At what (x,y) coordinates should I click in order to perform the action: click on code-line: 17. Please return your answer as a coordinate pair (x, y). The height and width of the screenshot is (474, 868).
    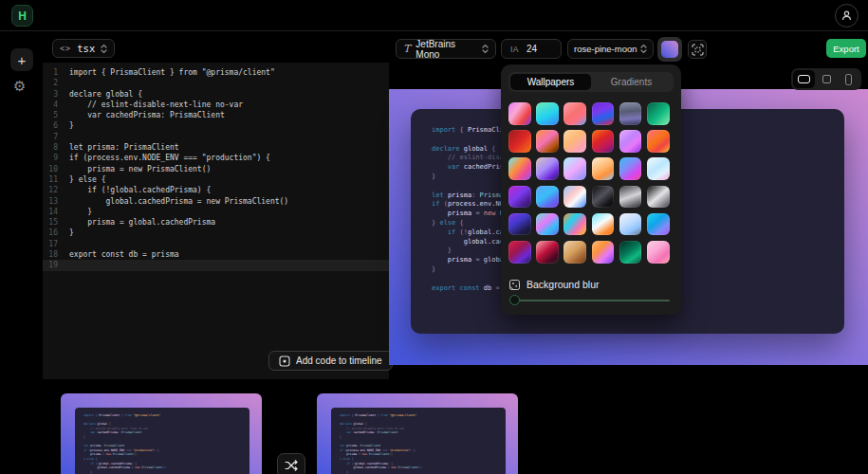
    Looking at the image, I should click on (216, 245).